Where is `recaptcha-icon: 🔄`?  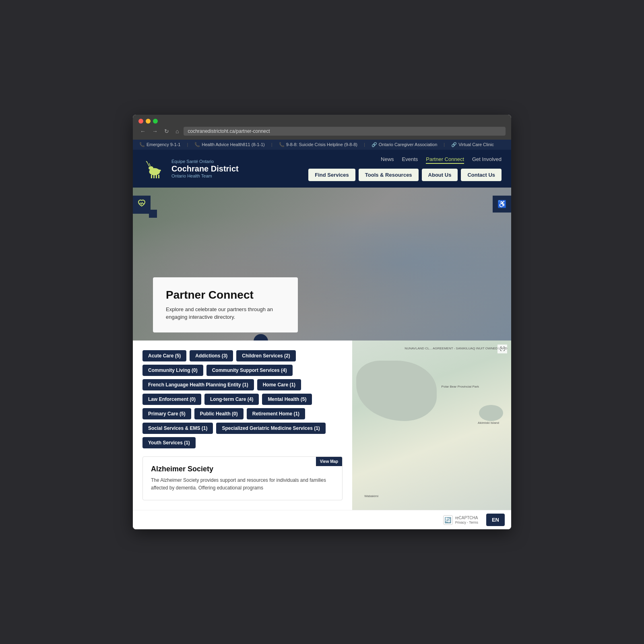
recaptcha-icon: 🔄 is located at coordinates (448, 520).